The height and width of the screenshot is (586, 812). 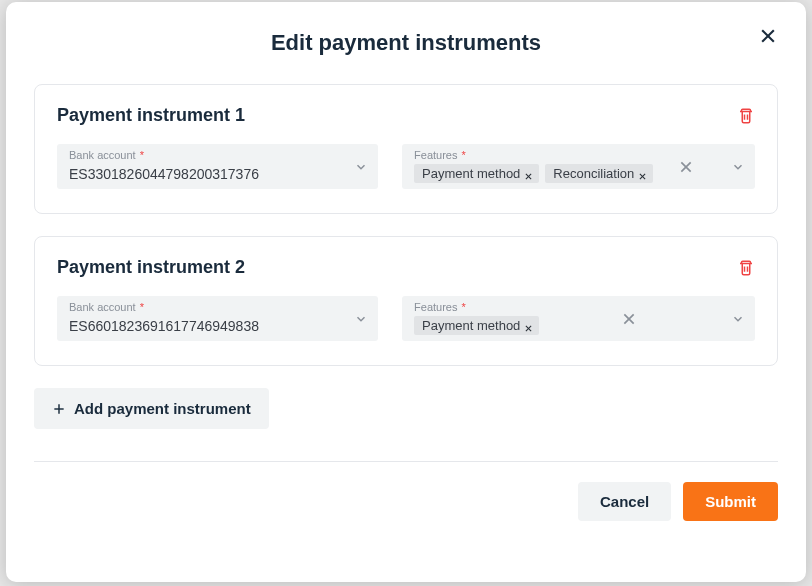 I want to click on cancel-button: Cancel, so click(x=624, y=502).